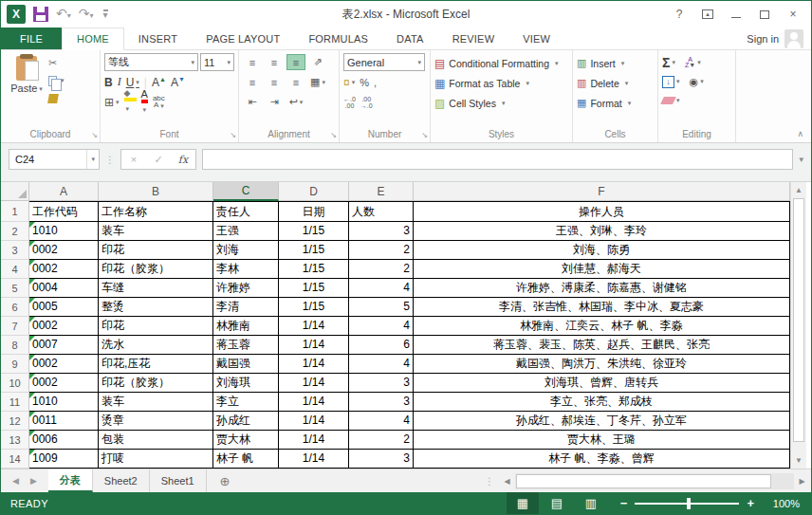 The height and width of the screenshot is (515, 812). Describe the element at coordinates (65, 459) in the screenshot. I see `cell-A14: 1009` at that location.